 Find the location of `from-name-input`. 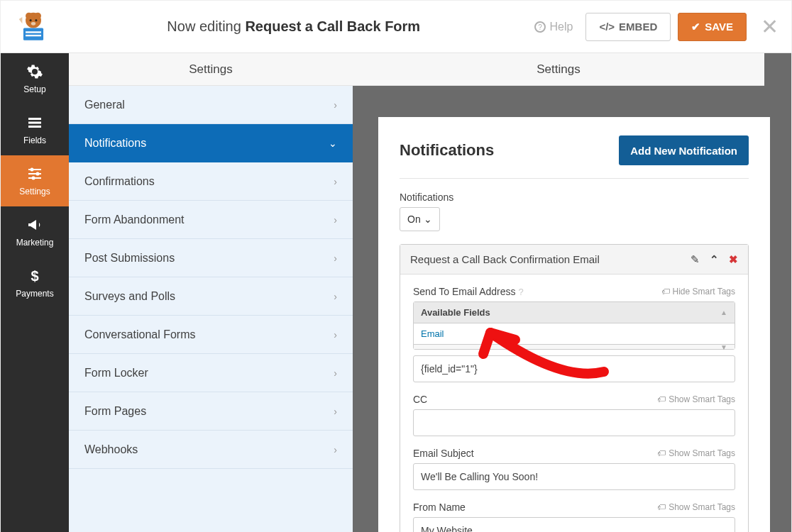

from-name-input is located at coordinates (574, 525).